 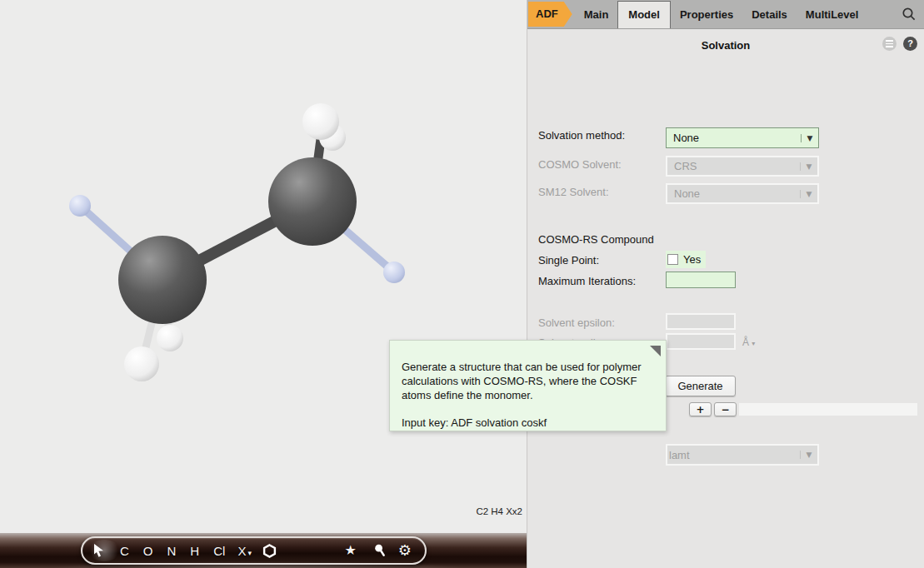 What do you see at coordinates (568, 260) in the screenshot?
I see `single-point-label: Single Point:` at bounding box center [568, 260].